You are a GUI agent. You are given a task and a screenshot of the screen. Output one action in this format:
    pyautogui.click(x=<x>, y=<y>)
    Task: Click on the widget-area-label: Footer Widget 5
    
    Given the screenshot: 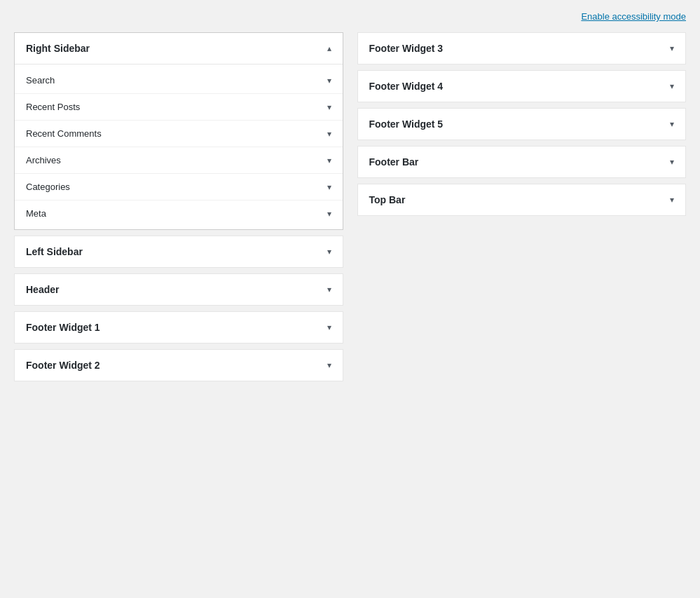 What is the action you would take?
    pyautogui.click(x=406, y=124)
    